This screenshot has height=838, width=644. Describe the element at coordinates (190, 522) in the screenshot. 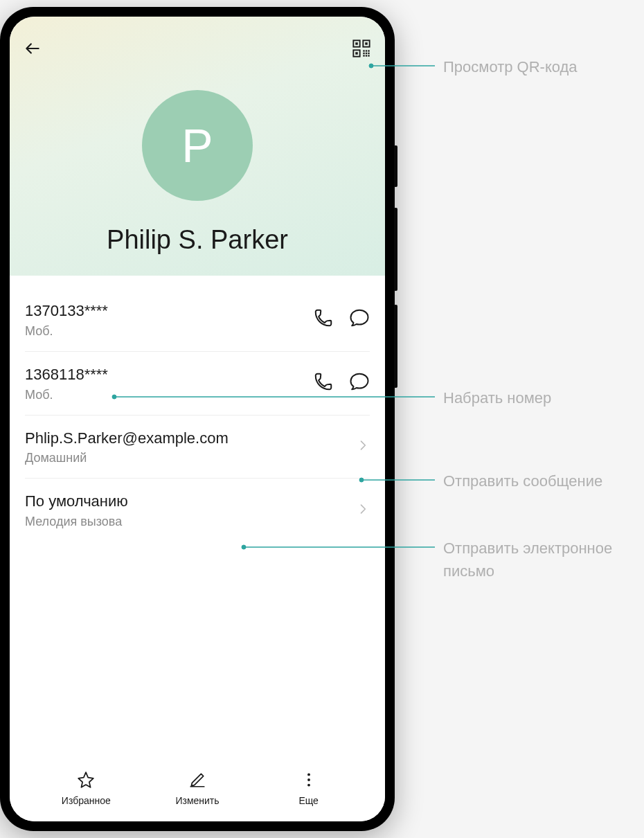

I see `ringtone-label: Мелодия вызова` at that location.